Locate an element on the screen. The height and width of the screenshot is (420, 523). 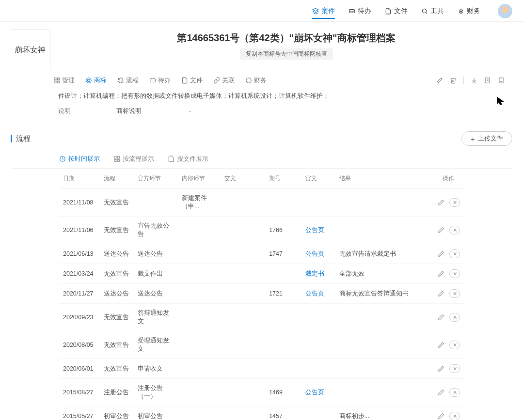
avatar is located at coordinates (505, 11).